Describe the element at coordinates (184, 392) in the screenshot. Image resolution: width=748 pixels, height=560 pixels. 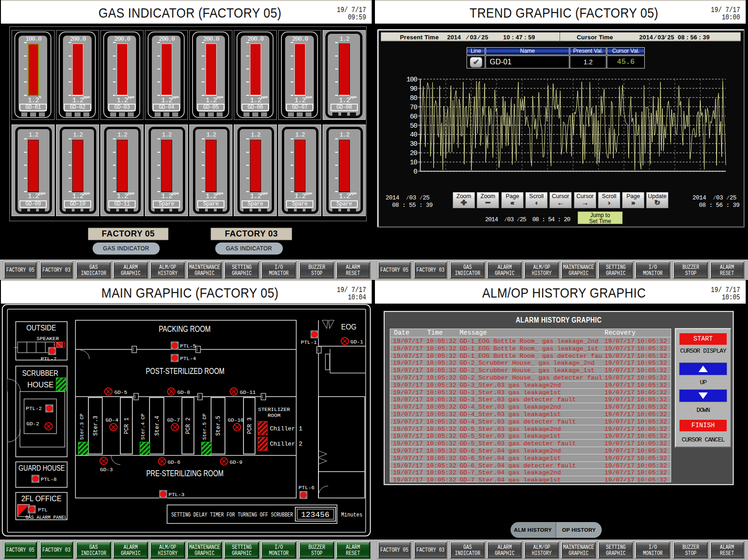
I see `svg-text: GD-8` at that location.